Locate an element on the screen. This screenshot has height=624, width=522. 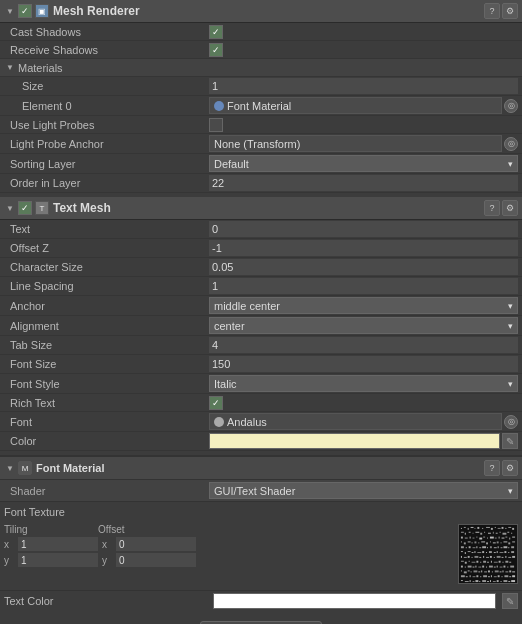
light-probe-anchor-label: Light Probe Anchor is located at coordinates (106, 144).